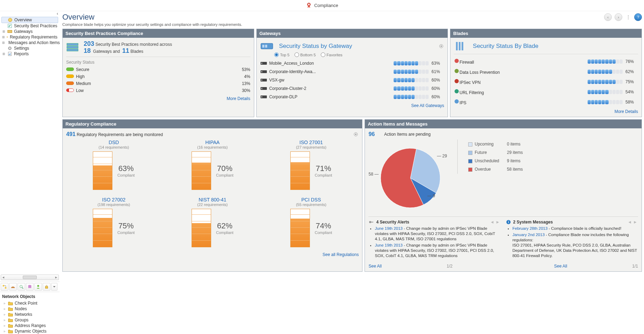 Image resolution: width=644 pixels, height=334 pixels. Describe the element at coordinates (498, 222) in the screenshot. I see `alerts-next: ►` at that location.